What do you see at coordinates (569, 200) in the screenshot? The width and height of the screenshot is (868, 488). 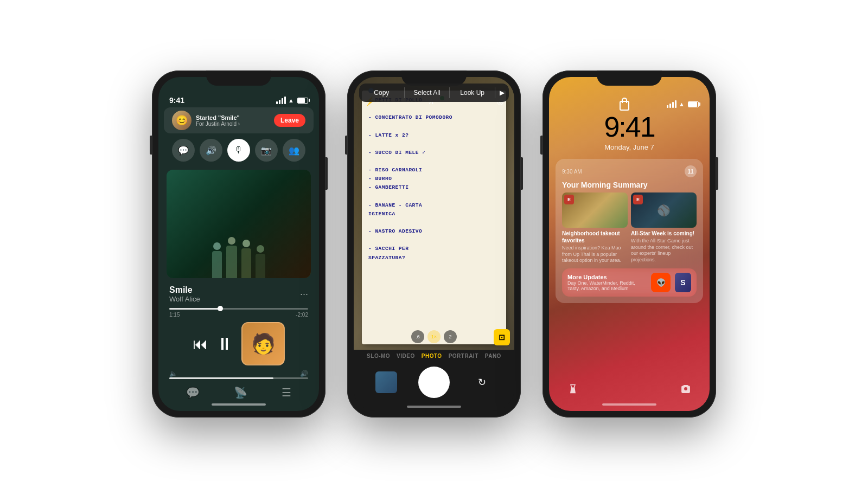 I see `news-app-icon-1: E` at bounding box center [569, 200].